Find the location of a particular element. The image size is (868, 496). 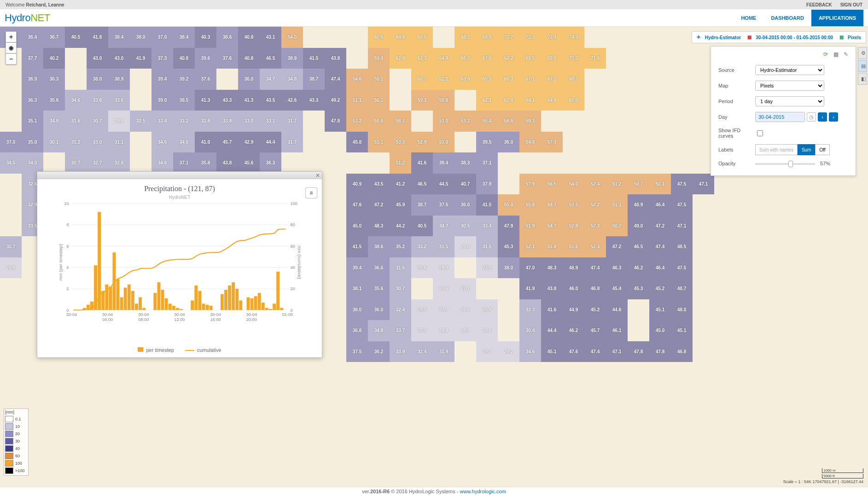

nav-dashboard: DASHBOARD is located at coordinates (787, 18).